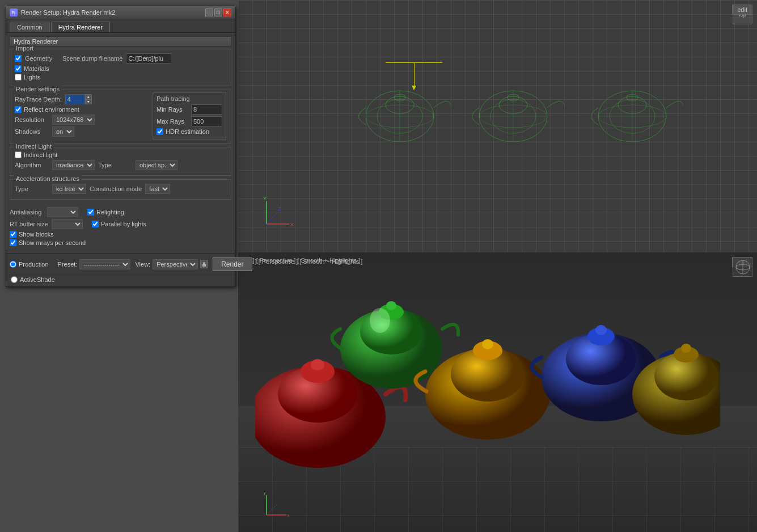 This screenshot has width=757, height=532. Describe the element at coordinates (120, 243) in the screenshot. I see `show-mrays-row: Show mrays per second` at that location.